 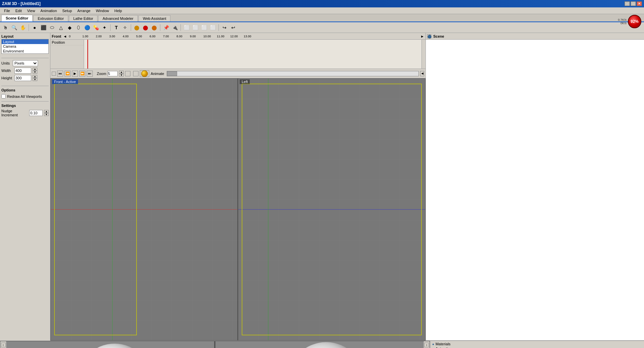 What do you see at coordinates (166, 28) in the screenshot?
I see `tool-pin: 📌` at bounding box center [166, 28].